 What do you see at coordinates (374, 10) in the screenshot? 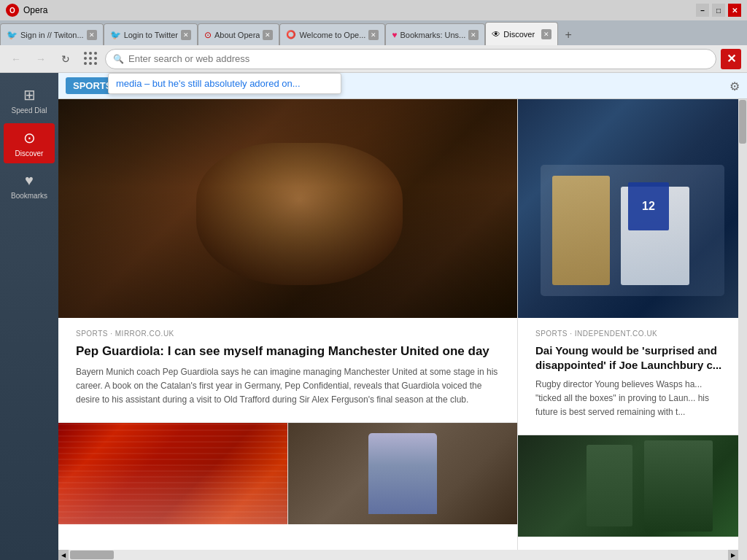
I see `title-bar: O Opera – □ ✕` at bounding box center [374, 10].